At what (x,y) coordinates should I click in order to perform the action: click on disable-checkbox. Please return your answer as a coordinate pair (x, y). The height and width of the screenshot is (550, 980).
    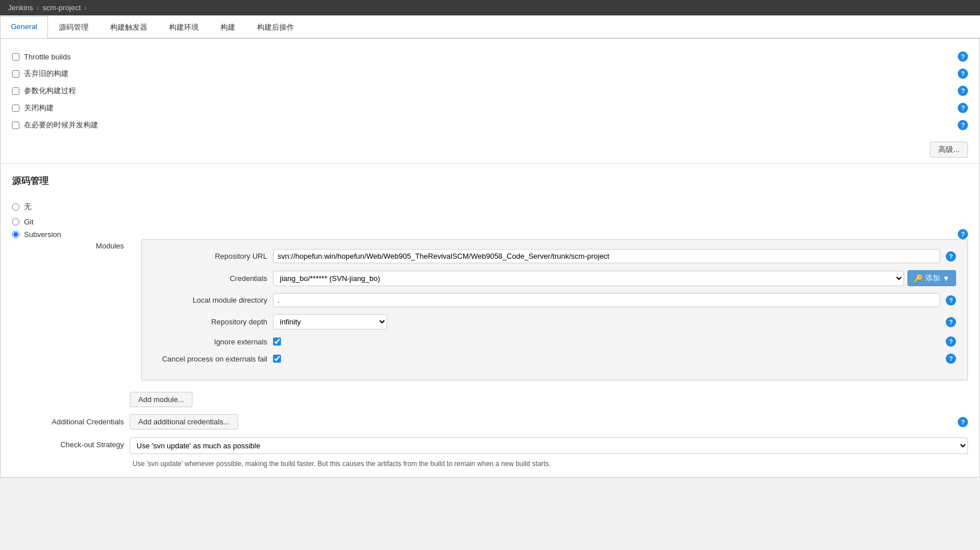
    Looking at the image, I should click on (16, 109).